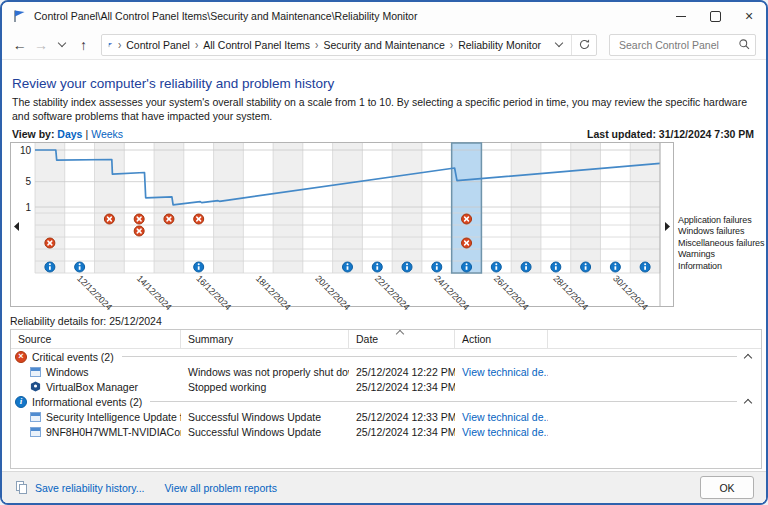  Describe the element at coordinates (40, 45) in the screenshot. I see `forward-button: →` at that location.